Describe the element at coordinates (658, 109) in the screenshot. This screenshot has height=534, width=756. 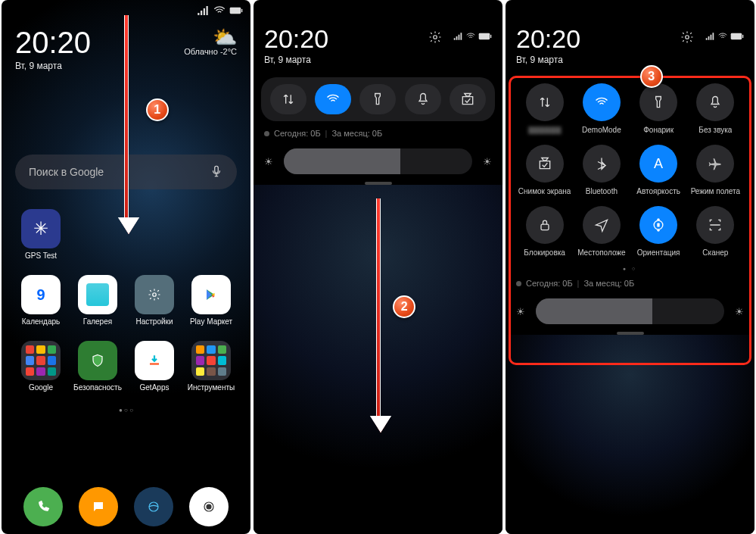
I see `qs-flashlight: Фонарик` at that location.